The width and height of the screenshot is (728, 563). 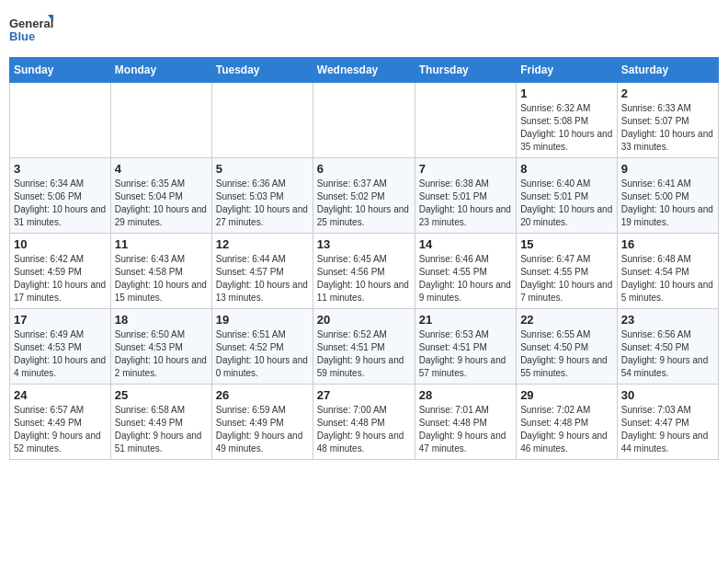 What do you see at coordinates (465, 70) in the screenshot?
I see `weekday-header-thursday: Thursday` at bounding box center [465, 70].